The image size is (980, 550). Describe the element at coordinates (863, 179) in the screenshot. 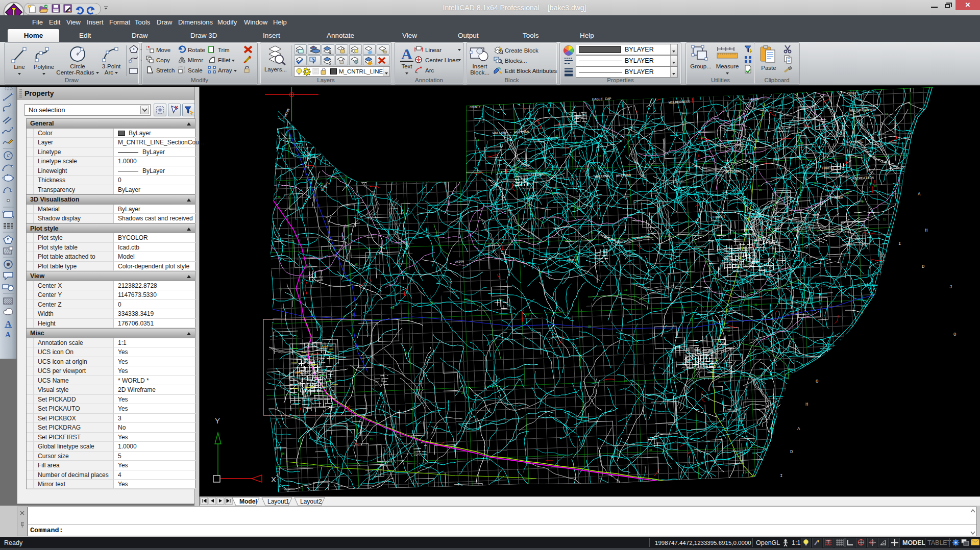

I see `svg-text: RECREATION` at that location.